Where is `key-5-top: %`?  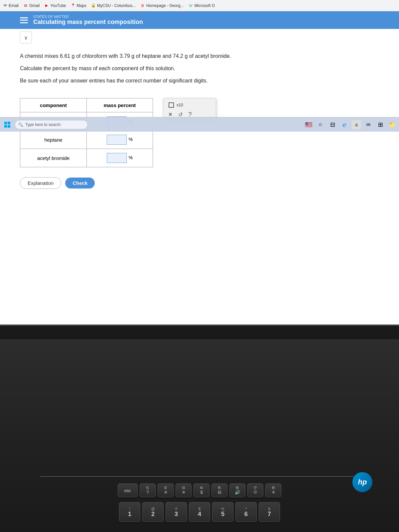
key-5-top: % is located at coordinates (223, 509).